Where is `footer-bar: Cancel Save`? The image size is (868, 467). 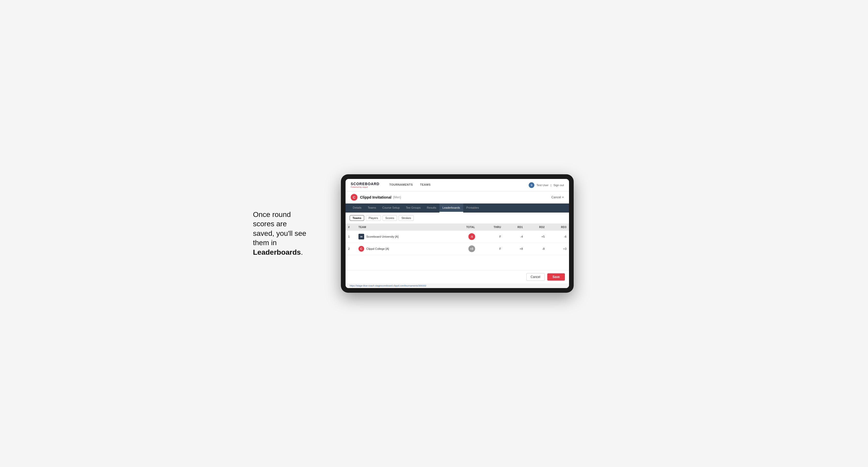
footer-bar: Cancel Save is located at coordinates (457, 277).